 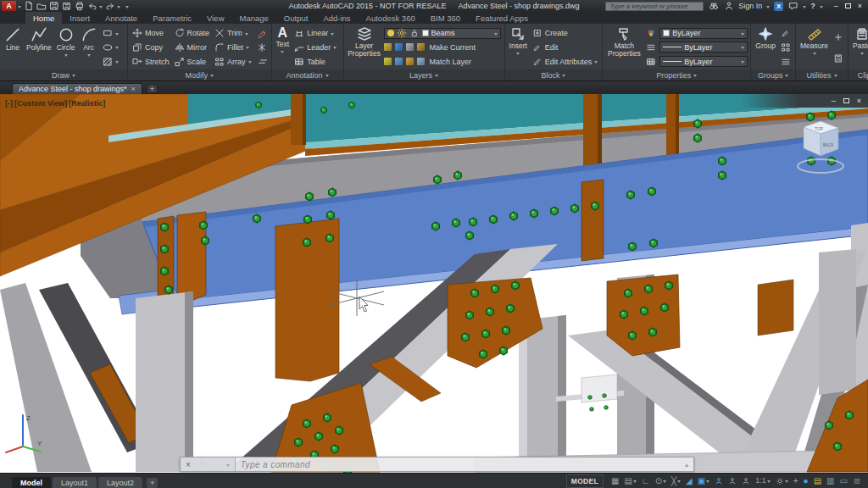 What do you see at coordinates (80, 6) in the screenshot?
I see `plot-icon` at bounding box center [80, 6].